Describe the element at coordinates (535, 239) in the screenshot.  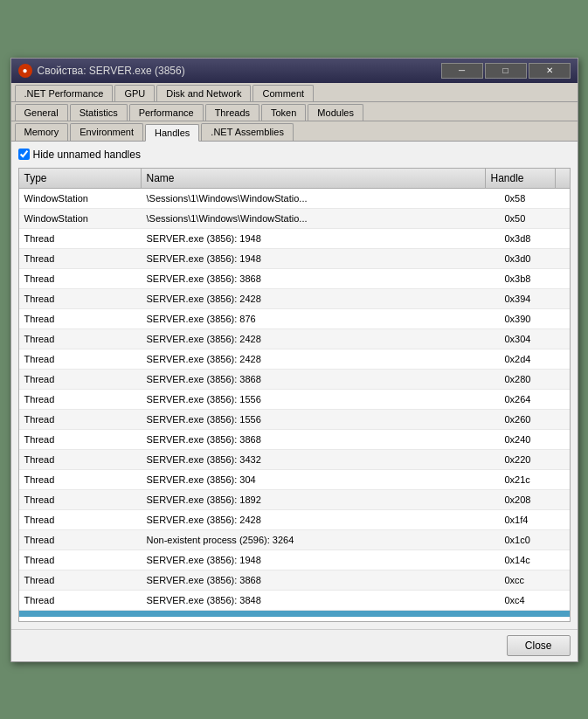
I see `cell-handle: 0x3d8` at that location.